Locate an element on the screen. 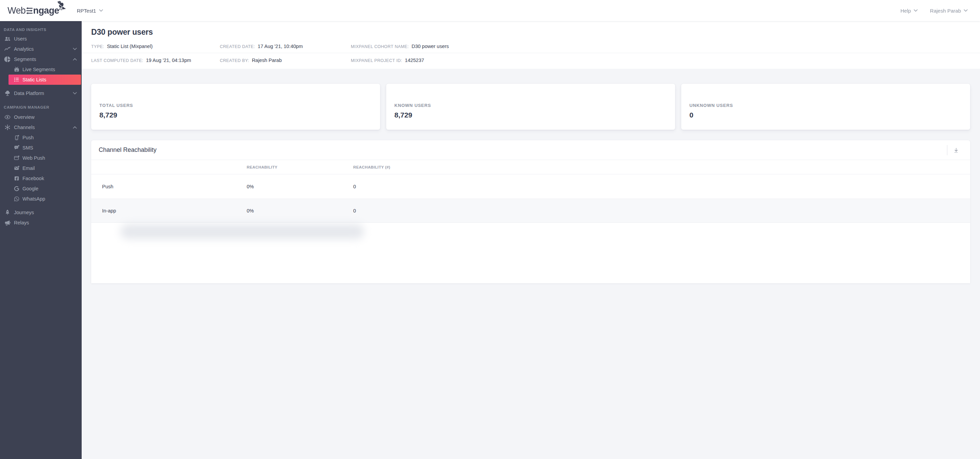 The image size is (980, 459). sidebar-item-push: Push is located at coordinates (41, 138).